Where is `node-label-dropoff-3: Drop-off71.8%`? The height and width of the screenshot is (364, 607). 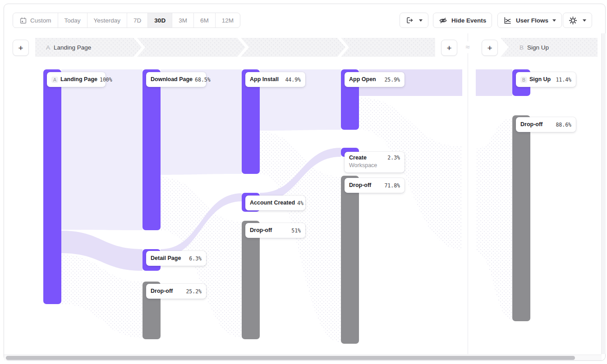
node-label-dropoff-3: Drop-off71.8% is located at coordinates (374, 186).